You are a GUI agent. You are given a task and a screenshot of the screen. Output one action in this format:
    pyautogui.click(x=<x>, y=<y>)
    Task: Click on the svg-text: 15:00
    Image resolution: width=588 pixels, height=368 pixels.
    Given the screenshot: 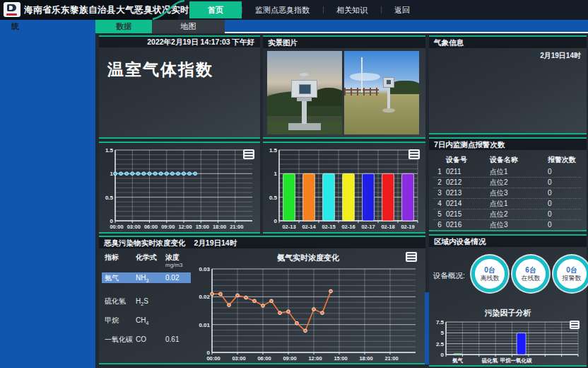 What is the action you would take?
    pyautogui.click(x=202, y=226)
    